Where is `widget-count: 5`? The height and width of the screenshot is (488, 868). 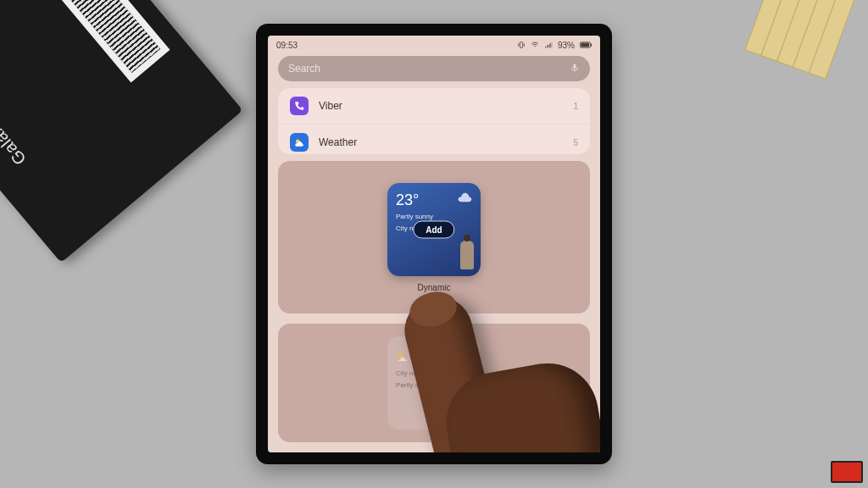
widget-count: 5 is located at coordinates (576, 142).